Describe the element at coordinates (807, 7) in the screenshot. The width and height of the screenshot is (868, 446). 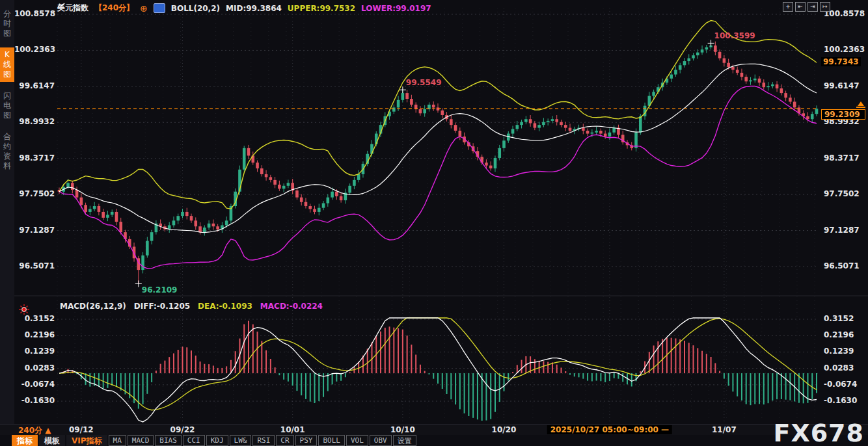
I see `chart-controls: +⇤⇥↦` at that location.